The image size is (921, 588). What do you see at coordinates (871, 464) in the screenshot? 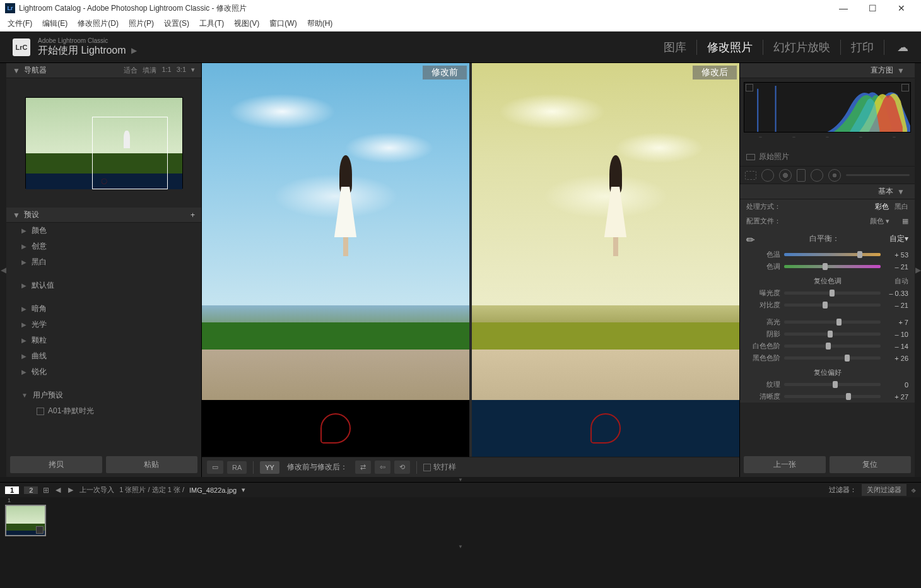
I see `reset-button: 复位` at bounding box center [871, 464].